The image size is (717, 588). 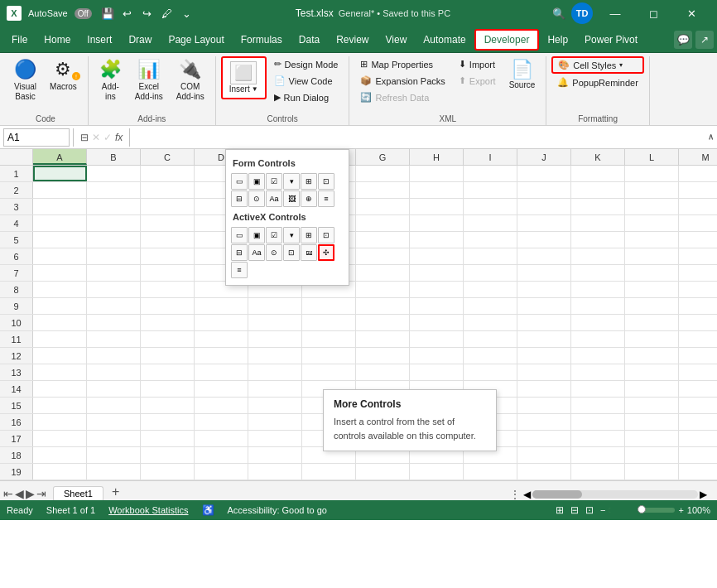 I want to click on cell-l18, so click(x=652, y=455).